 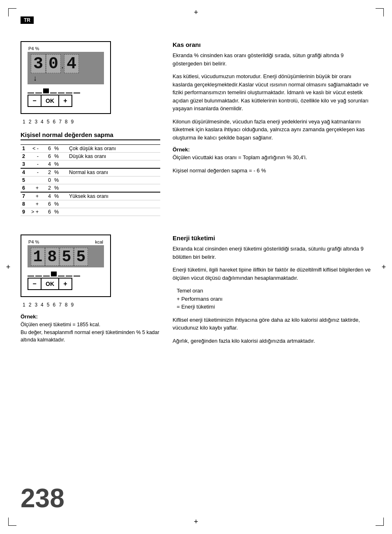 I want to click on example2-line2: Bu değer, hesaplanmıfl normal enerji tük…, so click(x=90, y=337).